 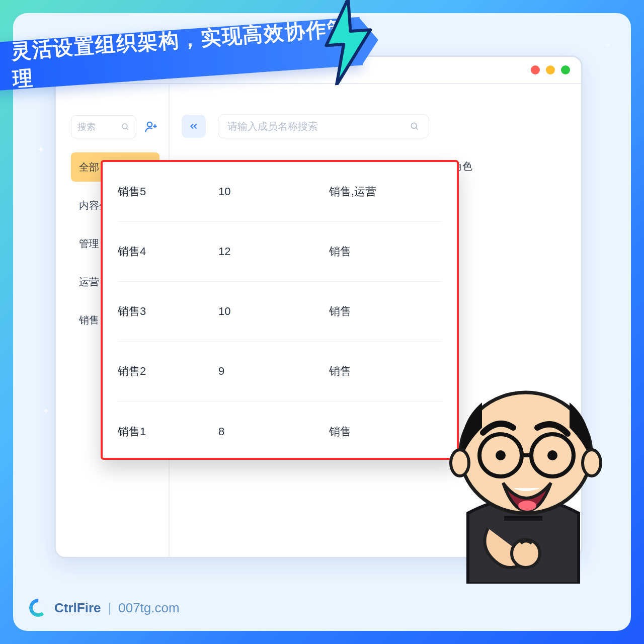 I want to click on member-search-placeholder: 请输入成员名称搜索, so click(x=273, y=127).